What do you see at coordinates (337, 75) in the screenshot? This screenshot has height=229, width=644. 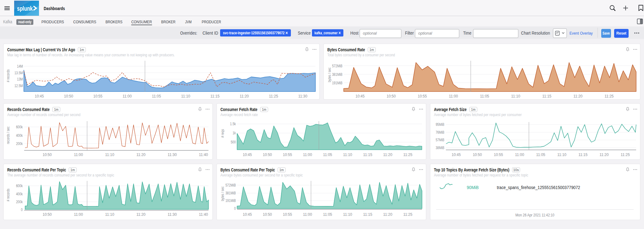 I see `svg-text: 381MiB` at bounding box center [337, 75].